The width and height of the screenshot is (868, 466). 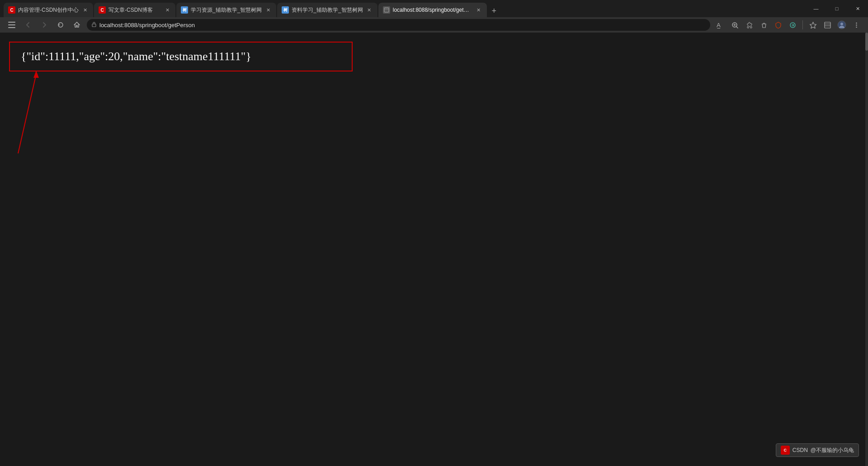 I want to click on watermark: C CSDN @不服输的小乌龟, so click(x=817, y=450).